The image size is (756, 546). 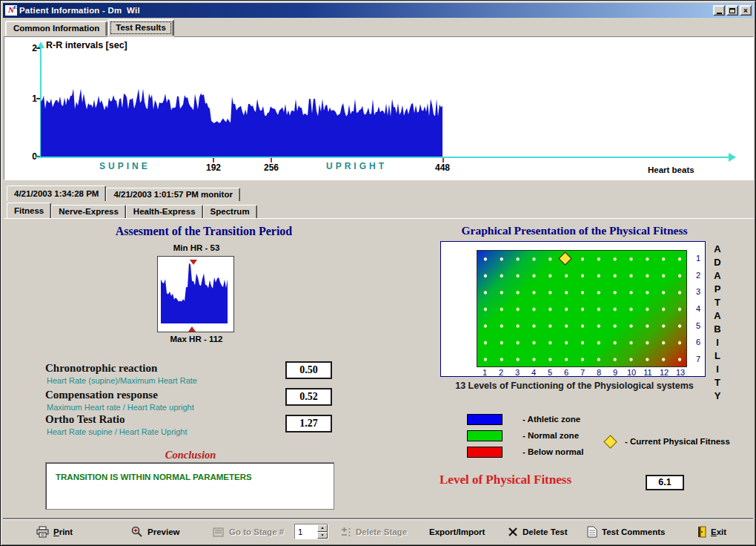 What do you see at coordinates (698, 309) in the screenshot?
I see `adaptability-ticks: 1234567` at bounding box center [698, 309].